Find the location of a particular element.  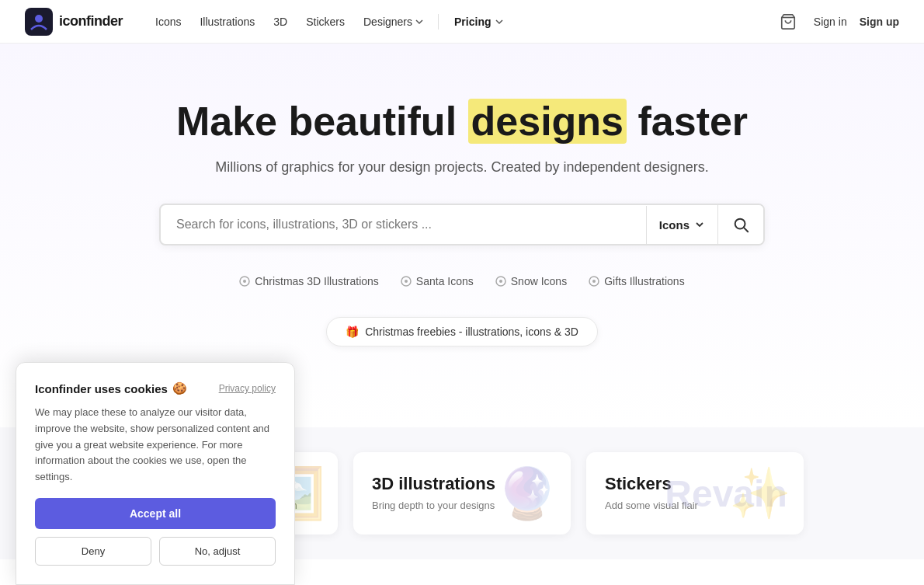

search-type-button: Icons is located at coordinates (682, 225).